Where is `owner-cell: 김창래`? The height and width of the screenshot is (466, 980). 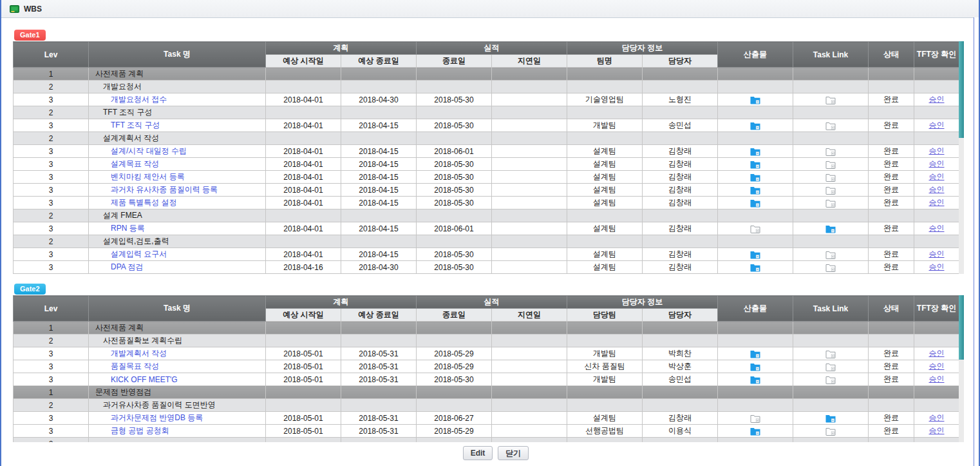
owner-cell: 김창래 is located at coordinates (680, 255).